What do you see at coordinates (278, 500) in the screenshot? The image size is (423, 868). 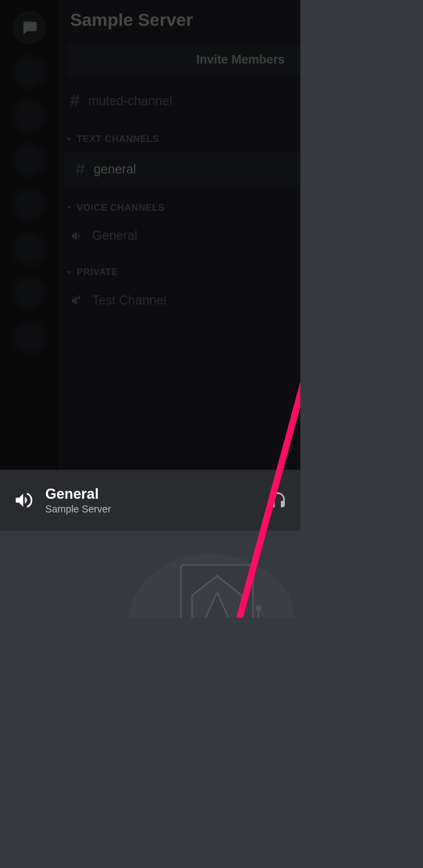 I see `headphones-icon` at bounding box center [278, 500].